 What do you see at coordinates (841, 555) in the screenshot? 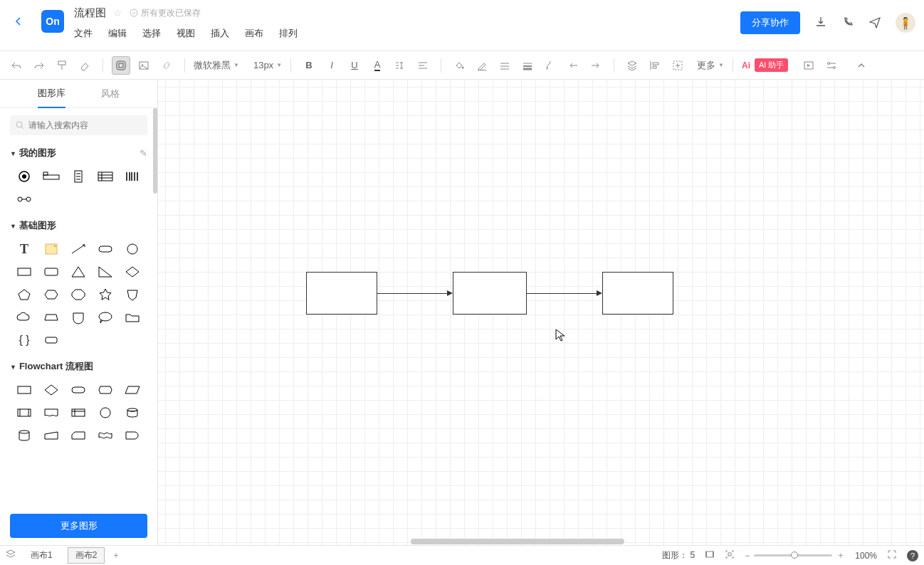
I see `zoom-in-button: ＋` at bounding box center [841, 555].